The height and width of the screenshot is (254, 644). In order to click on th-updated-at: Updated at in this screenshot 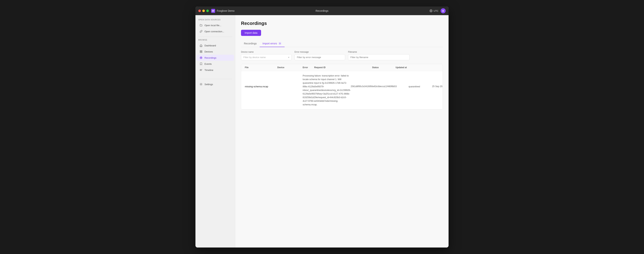, I will do `click(414, 67)`.